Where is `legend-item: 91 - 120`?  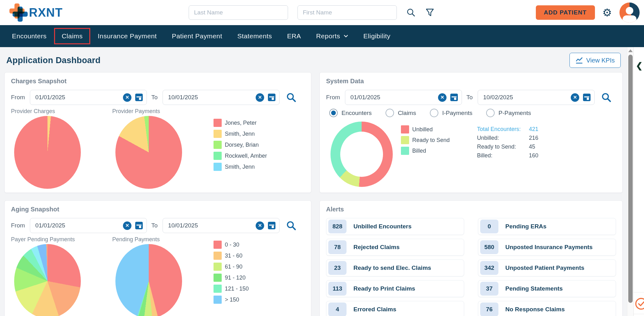 legend-item: 91 - 120 is located at coordinates (231, 278).